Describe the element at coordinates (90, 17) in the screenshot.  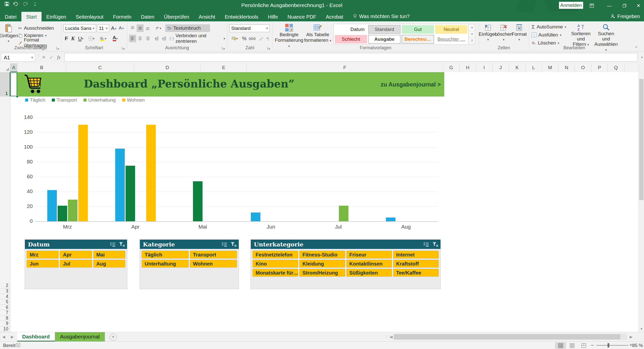
I see `ribbon-tab-seitenlayout: Seitenlayout` at that location.